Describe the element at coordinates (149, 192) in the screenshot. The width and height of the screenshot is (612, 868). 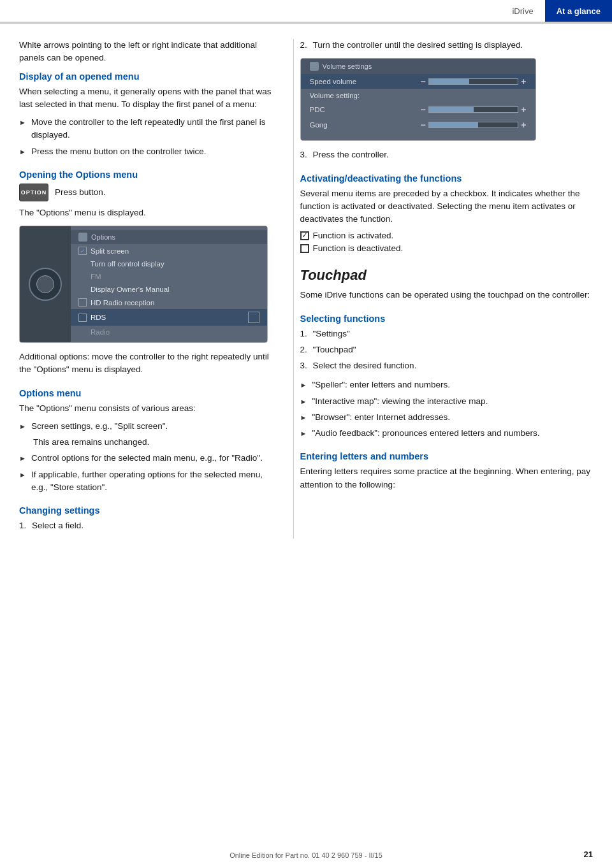
I see `press-button-row: OPTION Press button.` at that location.